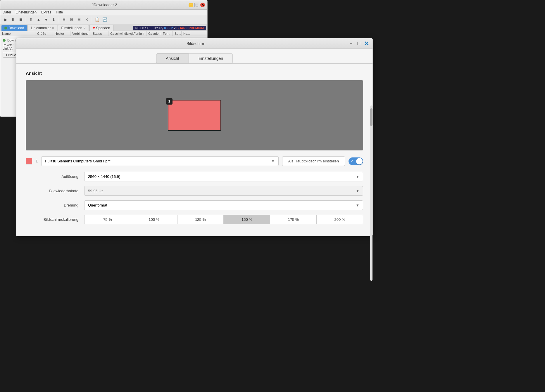 This screenshot has height=392, width=545. Describe the element at coordinates (194, 205) in the screenshot. I see `rotation-row: Drehung Querformat ▼` at that location.